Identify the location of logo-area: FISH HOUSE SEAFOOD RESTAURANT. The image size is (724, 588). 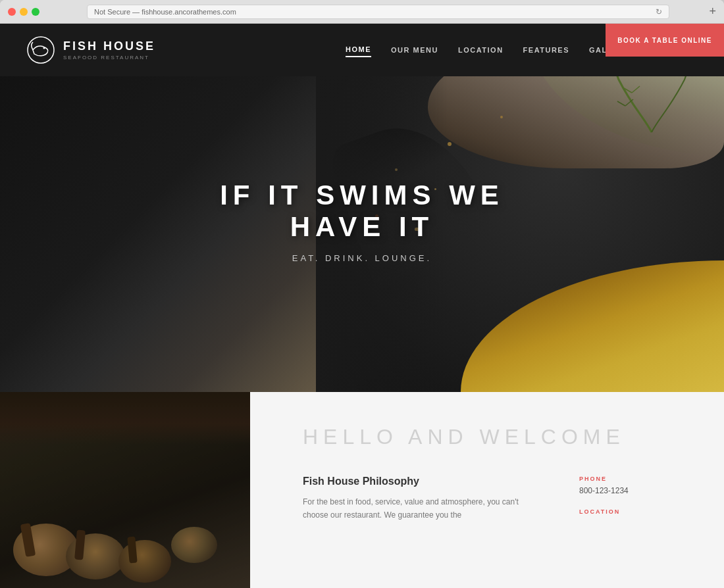
(91, 50).